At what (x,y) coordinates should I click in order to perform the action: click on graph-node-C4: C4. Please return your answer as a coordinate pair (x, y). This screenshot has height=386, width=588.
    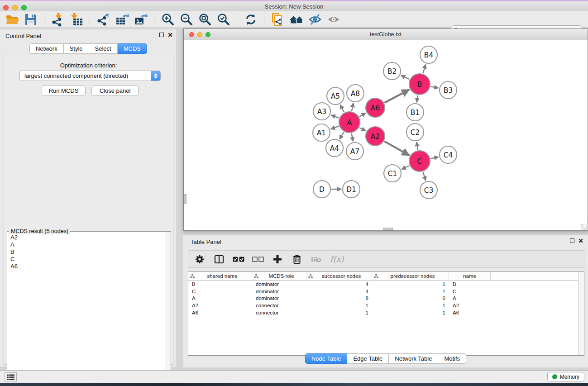
    Looking at the image, I should click on (448, 155).